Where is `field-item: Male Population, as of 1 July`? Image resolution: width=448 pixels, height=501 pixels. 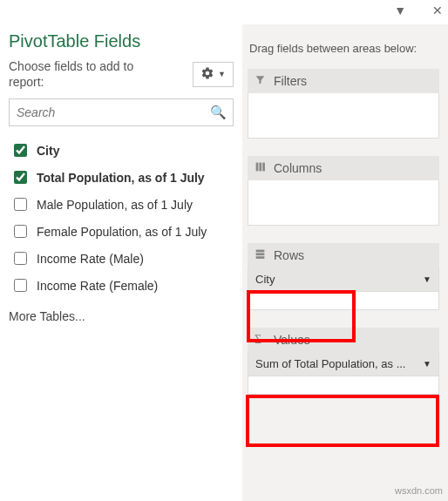 field-item: Male Population, as of 1 July is located at coordinates (121, 204).